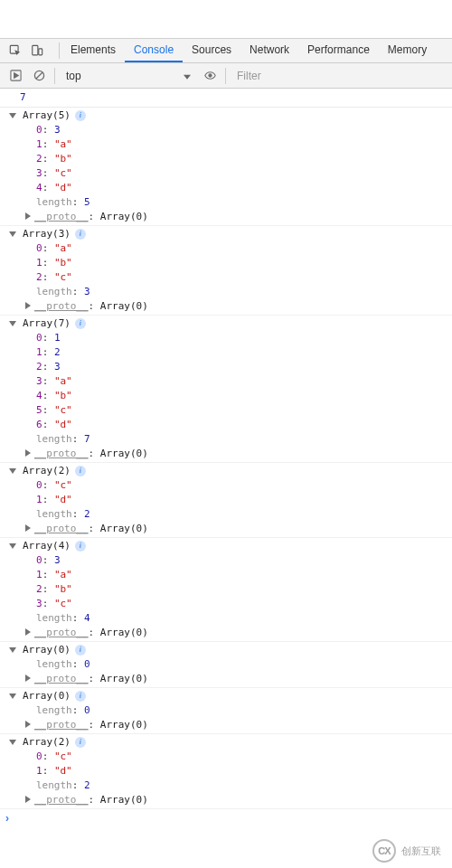 This screenshot has width=452, height=868. Describe the element at coordinates (407, 851) in the screenshot. I see `watermark: CX 创新互联` at that location.